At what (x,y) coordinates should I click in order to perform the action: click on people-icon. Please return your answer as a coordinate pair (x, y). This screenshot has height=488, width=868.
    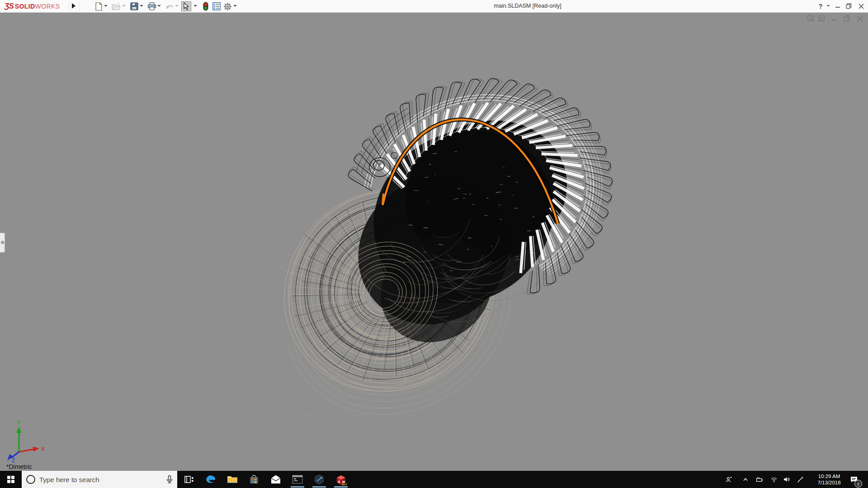
    Looking at the image, I should click on (729, 479).